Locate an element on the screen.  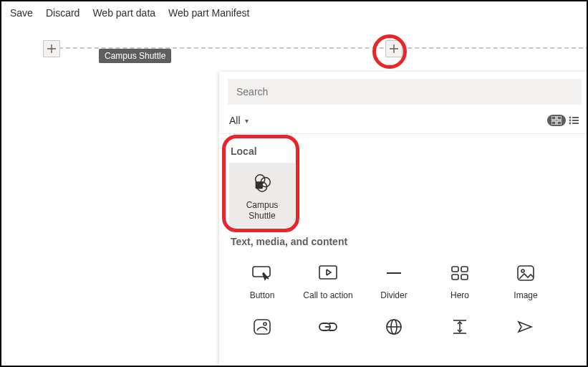
tile-image-gallery is located at coordinates (262, 328).